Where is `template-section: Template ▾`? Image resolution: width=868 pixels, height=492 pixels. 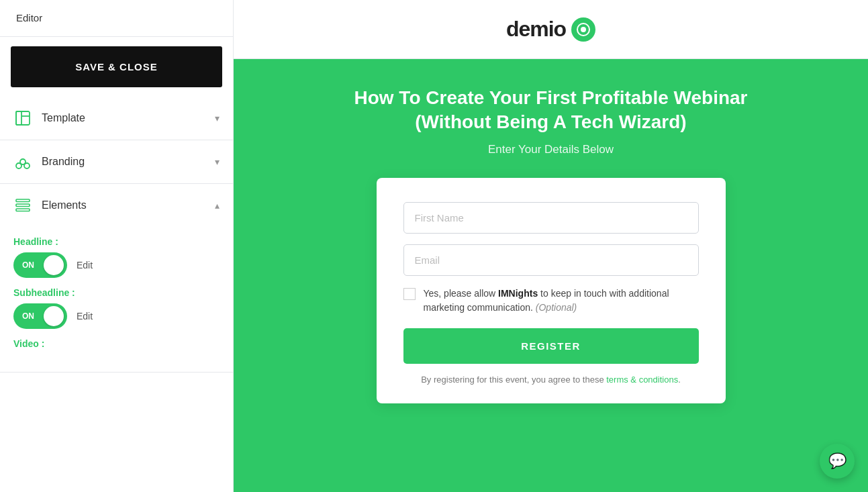
template-section: Template ▾ is located at coordinates (117, 118).